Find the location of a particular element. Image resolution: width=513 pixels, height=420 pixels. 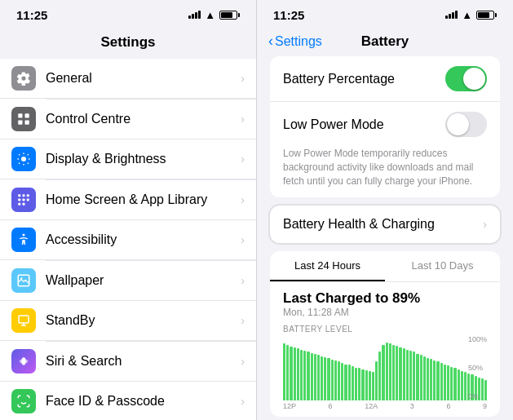

back-button: ‹ Settings is located at coordinates (295, 41).